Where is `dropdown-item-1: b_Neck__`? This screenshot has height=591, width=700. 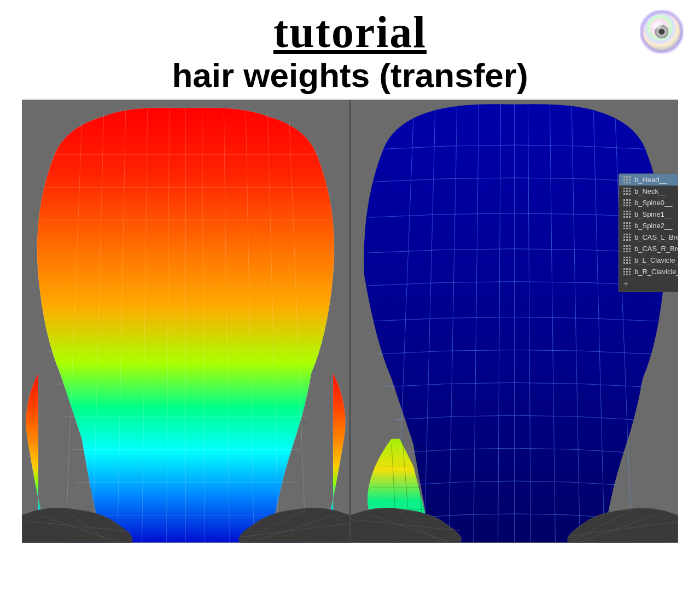
dropdown-item-1: b_Neck__ is located at coordinates (649, 192).